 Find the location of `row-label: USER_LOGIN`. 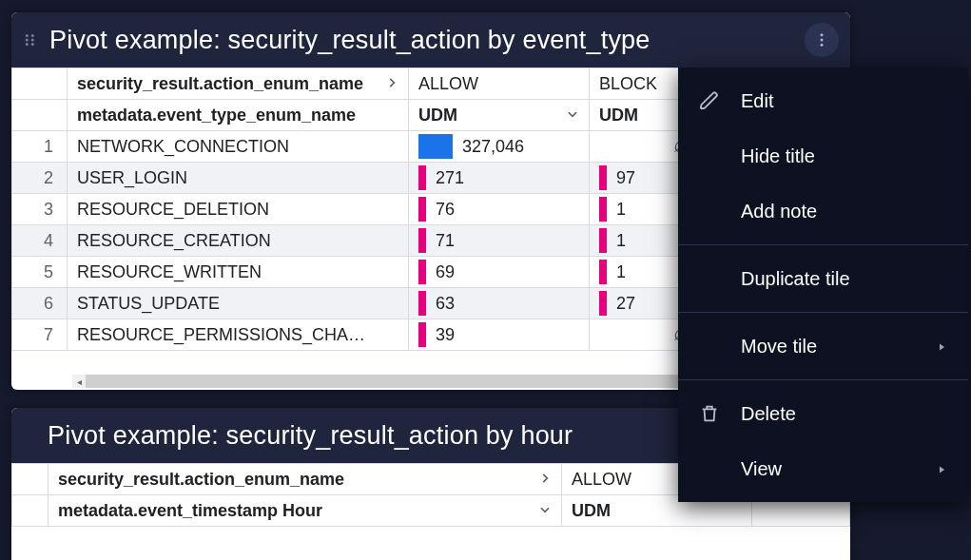

row-label: USER_LOGIN is located at coordinates (238, 179).